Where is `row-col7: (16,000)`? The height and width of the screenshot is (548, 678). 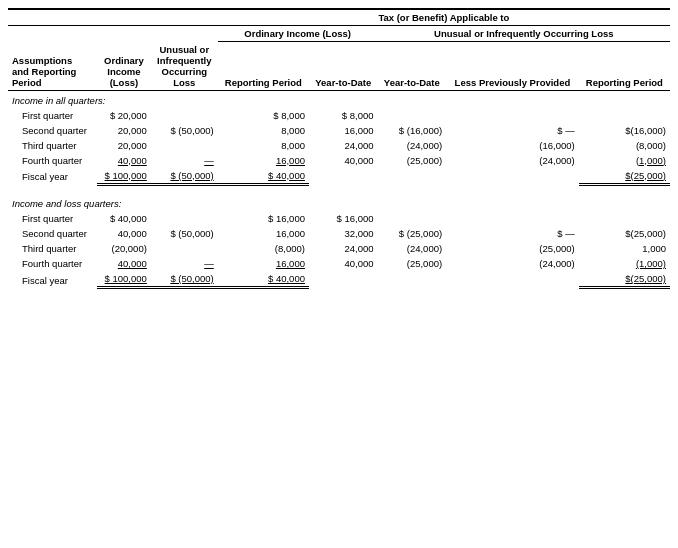 row-col7: (16,000) is located at coordinates (512, 146).